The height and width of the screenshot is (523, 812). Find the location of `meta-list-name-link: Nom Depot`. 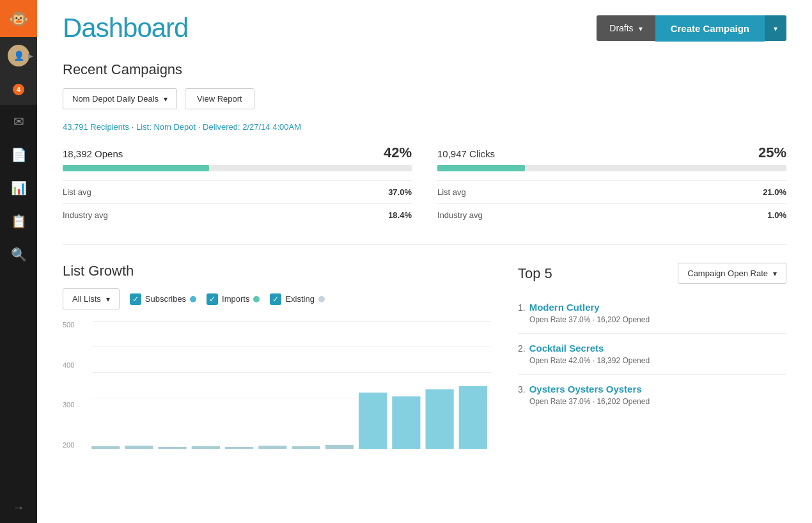

meta-list-name-link: Nom Depot is located at coordinates (175, 127).